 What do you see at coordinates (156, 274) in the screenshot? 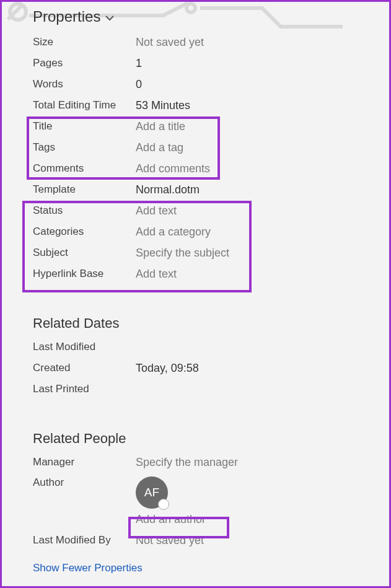
I see `hyperlink-base-field: Add text` at bounding box center [156, 274].